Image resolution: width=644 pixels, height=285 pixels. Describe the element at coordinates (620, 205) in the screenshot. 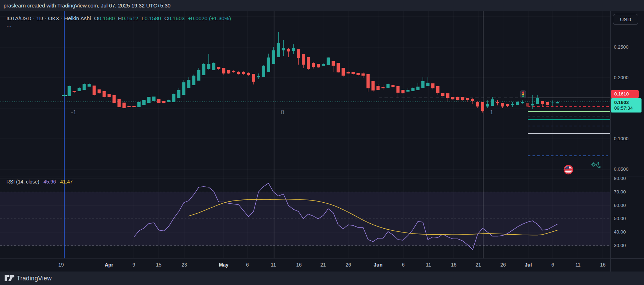

I see `axis-tick-label: 60.00` at that location.